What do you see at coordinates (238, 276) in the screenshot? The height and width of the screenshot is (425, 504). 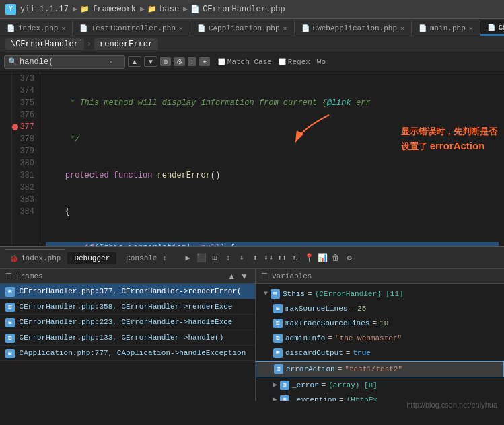 I see `frames-nav: ▲ ▼` at bounding box center [238, 276].